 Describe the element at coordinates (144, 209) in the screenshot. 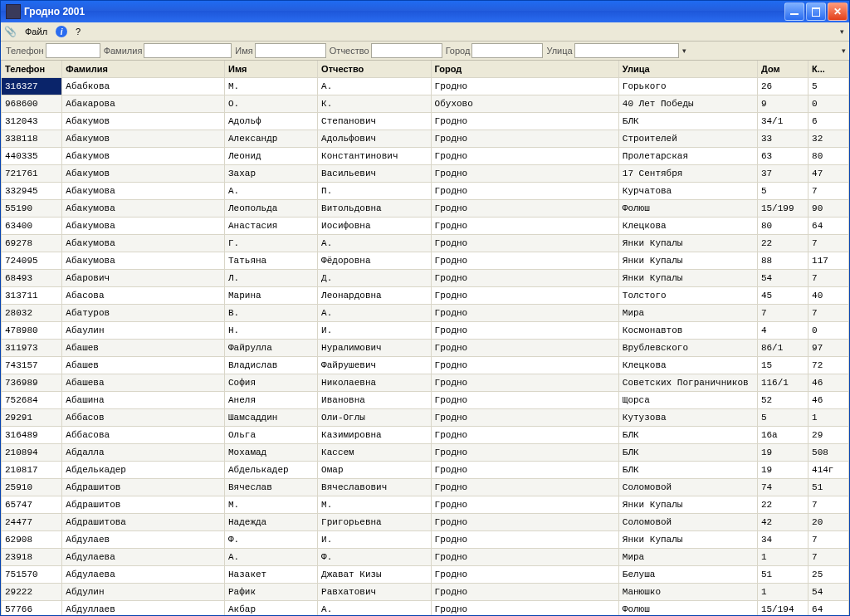

I see `cell-lastname: Абакумова` at that location.